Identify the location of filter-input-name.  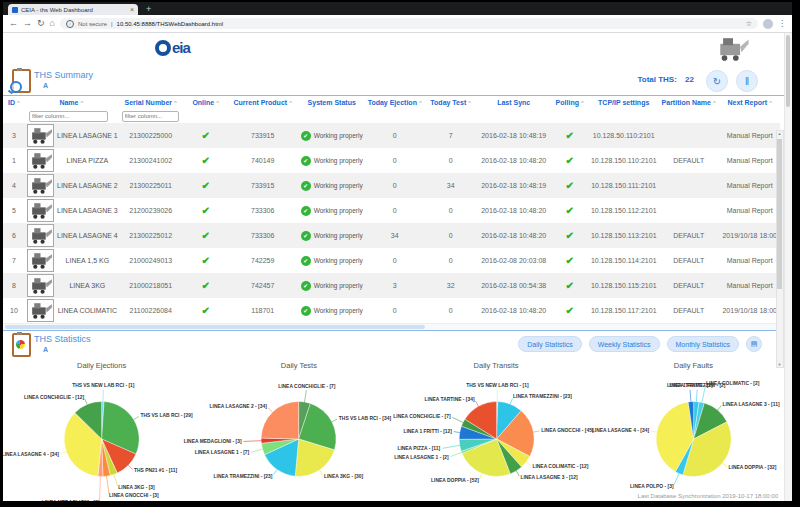
(68, 116).